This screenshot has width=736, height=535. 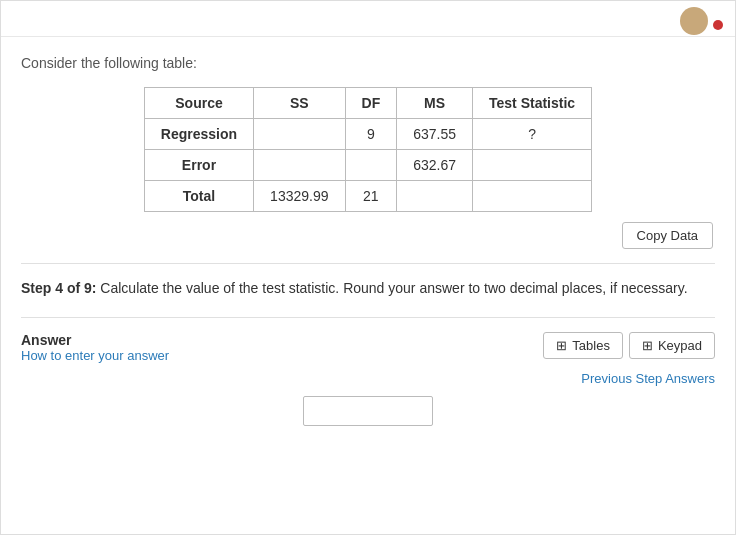 What do you see at coordinates (591, 346) in the screenshot?
I see `tables-btn-label: Tables` at bounding box center [591, 346].